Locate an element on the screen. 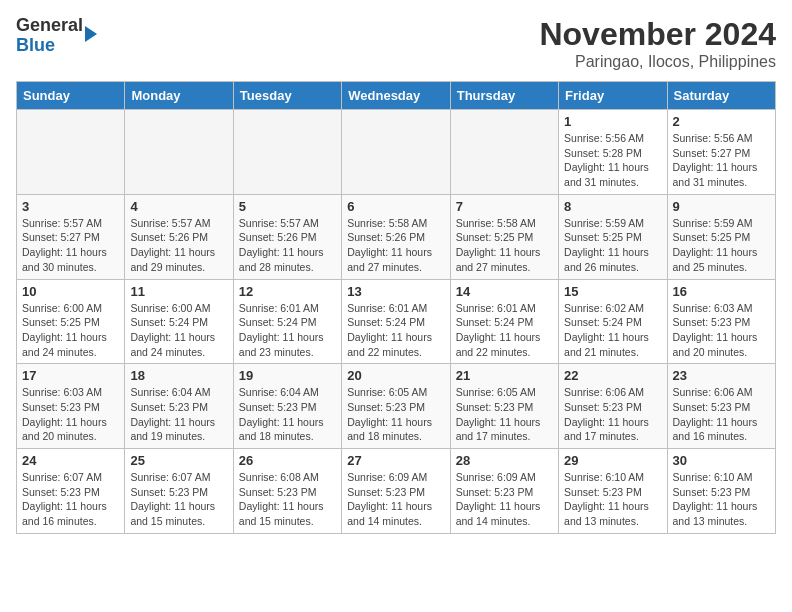  day-info: Sunrise: 5:56 AM Sunset: 5:27 PM Dayligh… is located at coordinates (722, 160).